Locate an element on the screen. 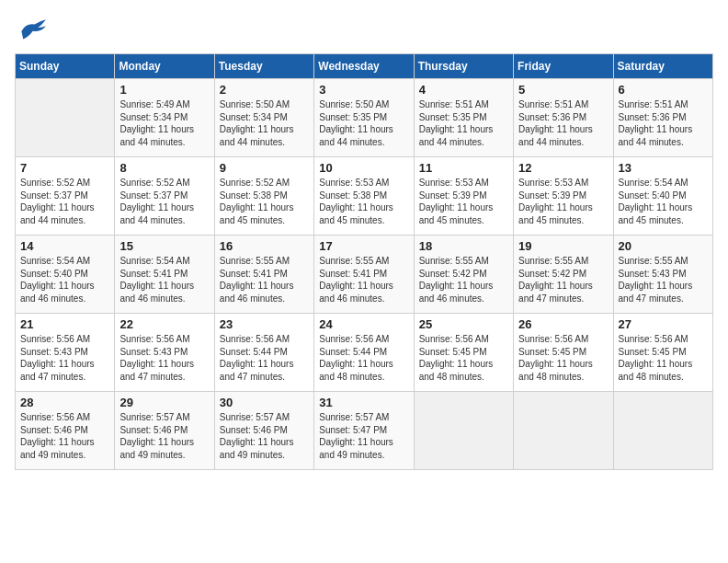 Image resolution: width=728 pixels, height=563 pixels. page-header is located at coordinates (364, 29).